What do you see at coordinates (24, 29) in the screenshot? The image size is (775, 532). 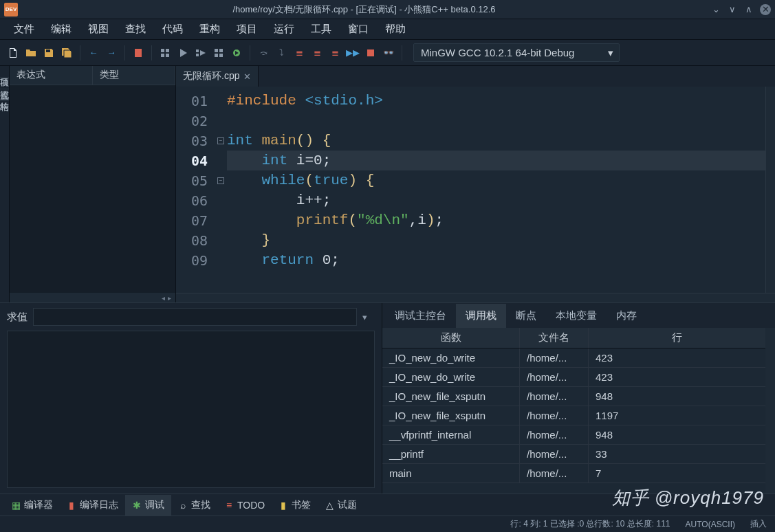 I see `menu-文件: 文件` at bounding box center [24, 29].